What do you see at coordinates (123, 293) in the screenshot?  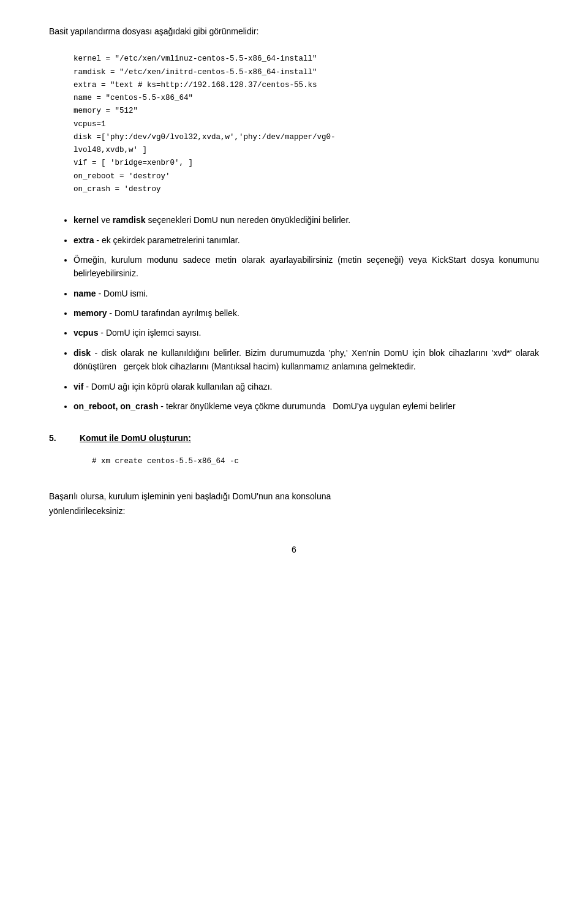 I see `bullet-text: - DomU ismi.` at bounding box center [123, 293].